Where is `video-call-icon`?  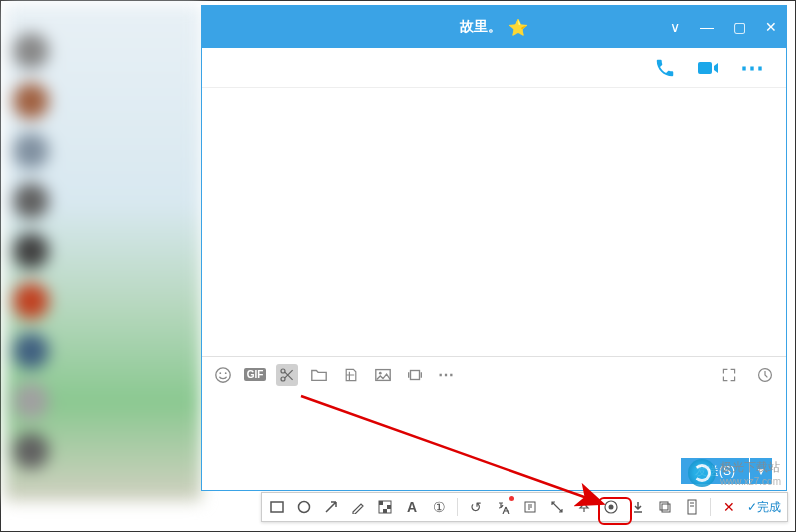
video-call-icon is located at coordinates (708, 68).